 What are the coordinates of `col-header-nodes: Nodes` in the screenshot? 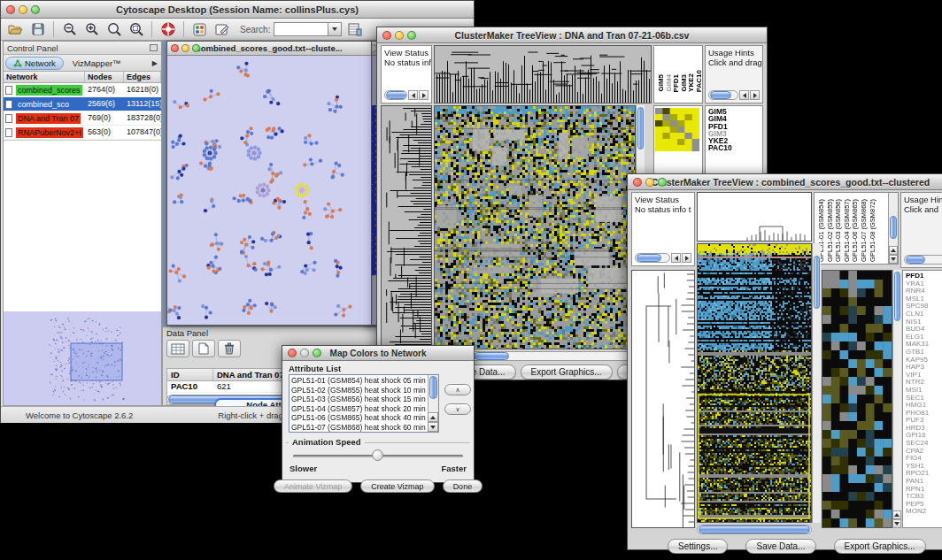 It's located at (104, 77).